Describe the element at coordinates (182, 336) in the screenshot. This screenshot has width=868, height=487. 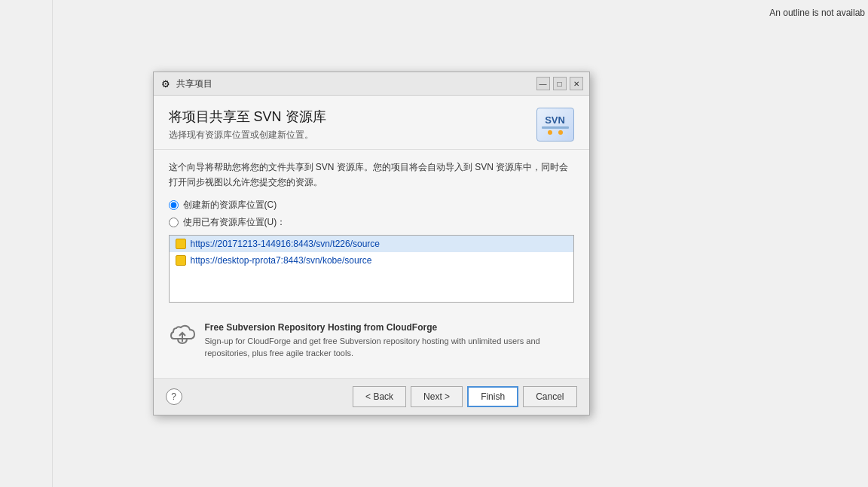
I see `cloudforge-icon` at that location.